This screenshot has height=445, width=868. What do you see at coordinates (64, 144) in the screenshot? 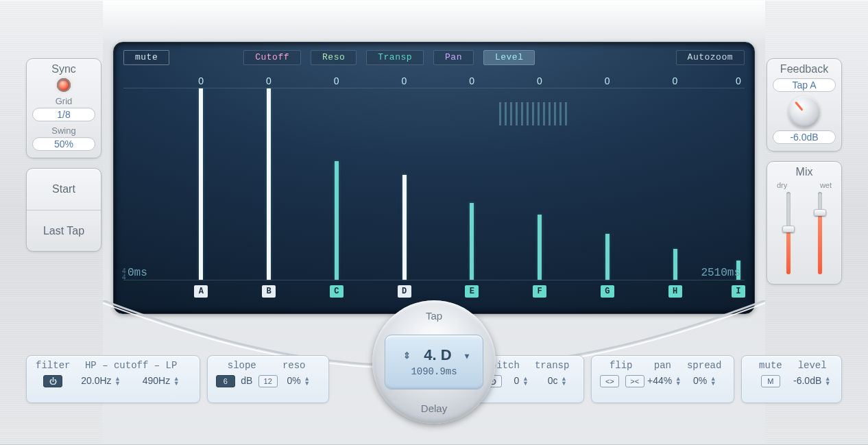
I see `swing-value: 50%` at bounding box center [64, 144].